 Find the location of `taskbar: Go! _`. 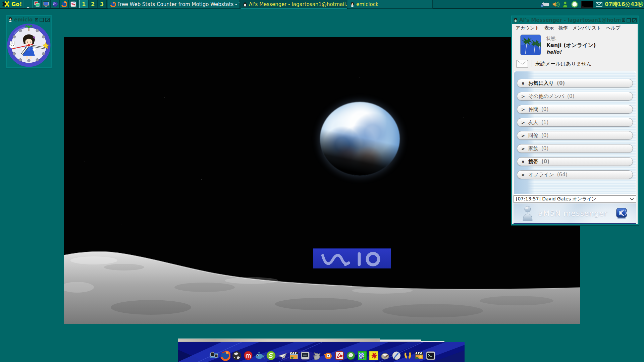

taskbar: Go! _ is located at coordinates (322, 4).